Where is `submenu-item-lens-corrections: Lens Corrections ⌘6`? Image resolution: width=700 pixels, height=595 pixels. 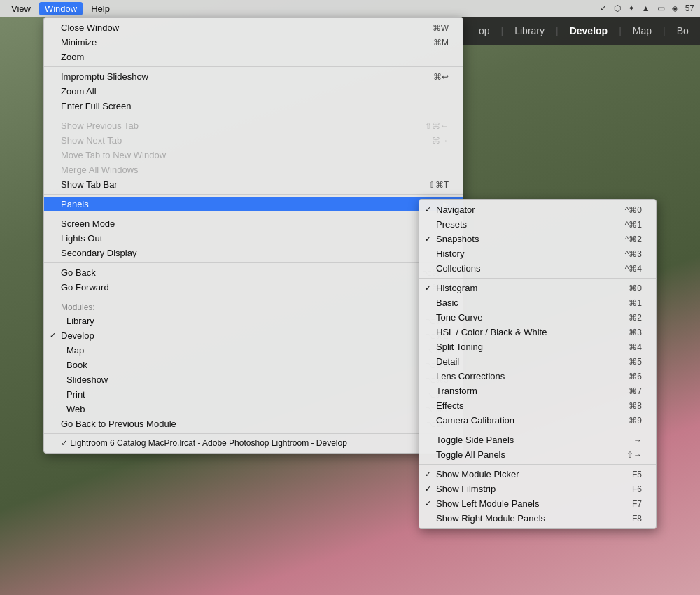
submenu-item-lens-corrections: Lens Corrections ⌘6 is located at coordinates (538, 377).